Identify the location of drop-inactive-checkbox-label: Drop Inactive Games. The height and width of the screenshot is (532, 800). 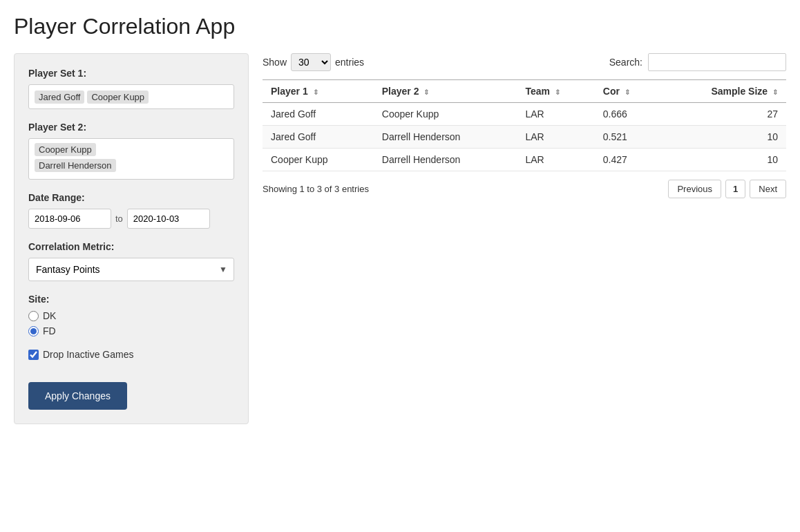
(131, 354).